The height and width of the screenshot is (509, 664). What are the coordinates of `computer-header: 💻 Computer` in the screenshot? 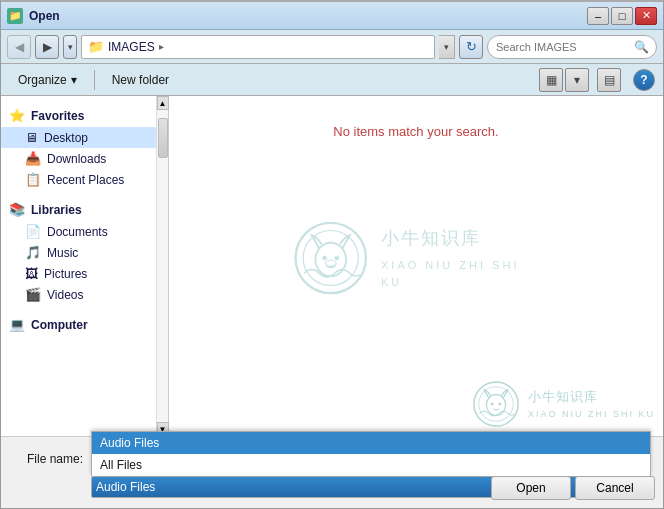 It's located at (78, 324).